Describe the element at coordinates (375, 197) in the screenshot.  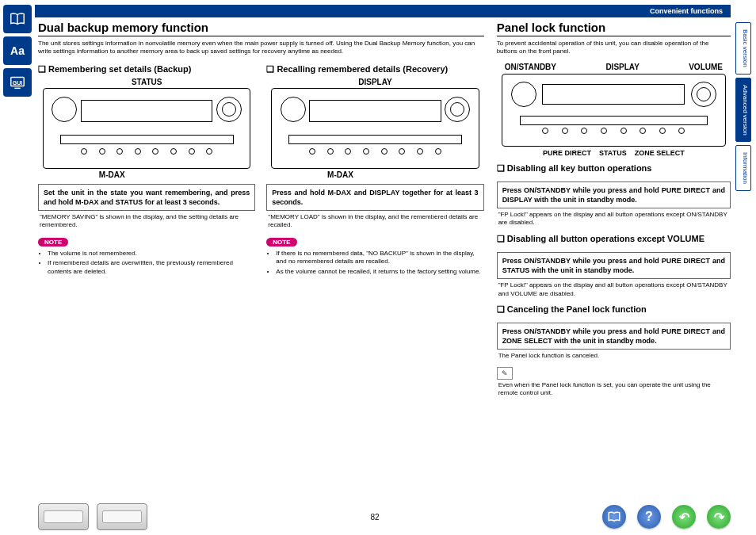
I see `instruction-recovery-text: Press and hold M-DAX and DISPLAY togethe…` at that location.